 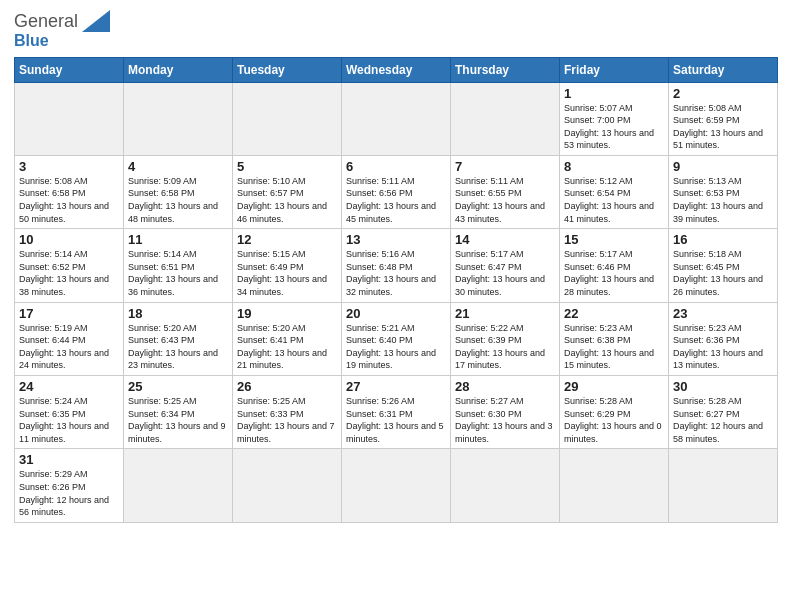 What do you see at coordinates (288, 412) in the screenshot?
I see `calendar-cell: 26Sunrise: 5:25 AM Sunset: 6:33 PM Dayli…` at bounding box center [288, 412].